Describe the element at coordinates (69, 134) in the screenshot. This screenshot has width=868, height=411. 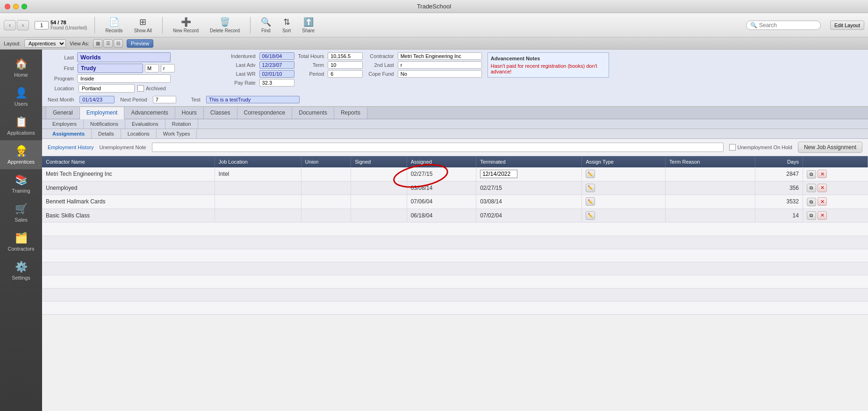
I see `sub2tab-assignments: Assignments` at that location.